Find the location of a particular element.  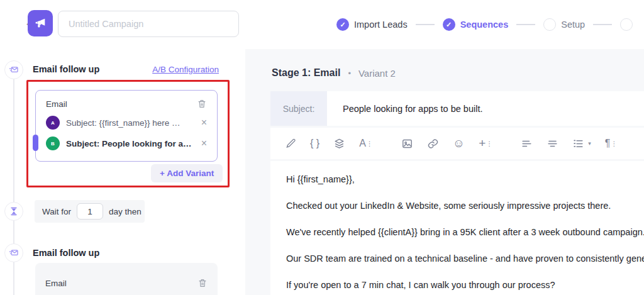

email-card-2: Email Subj is located at coordinates (126, 279).